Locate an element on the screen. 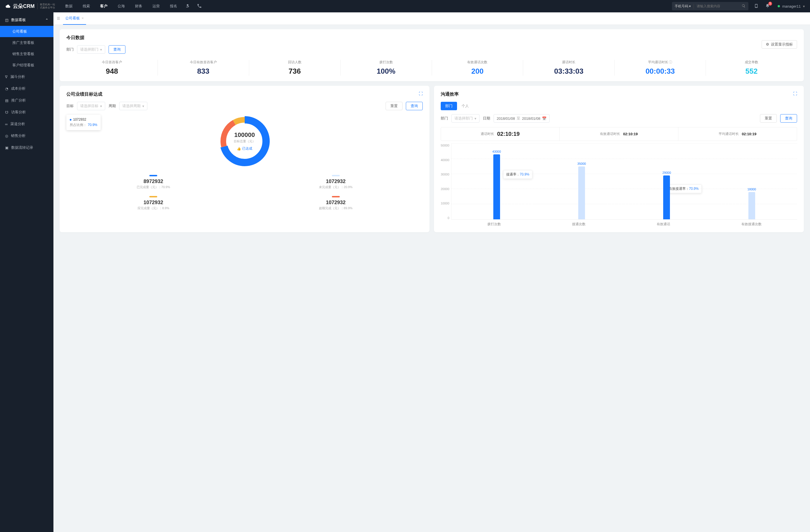 This screenshot has width=810, height=532. comm-title: 沟通效率 is located at coordinates (450, 95).